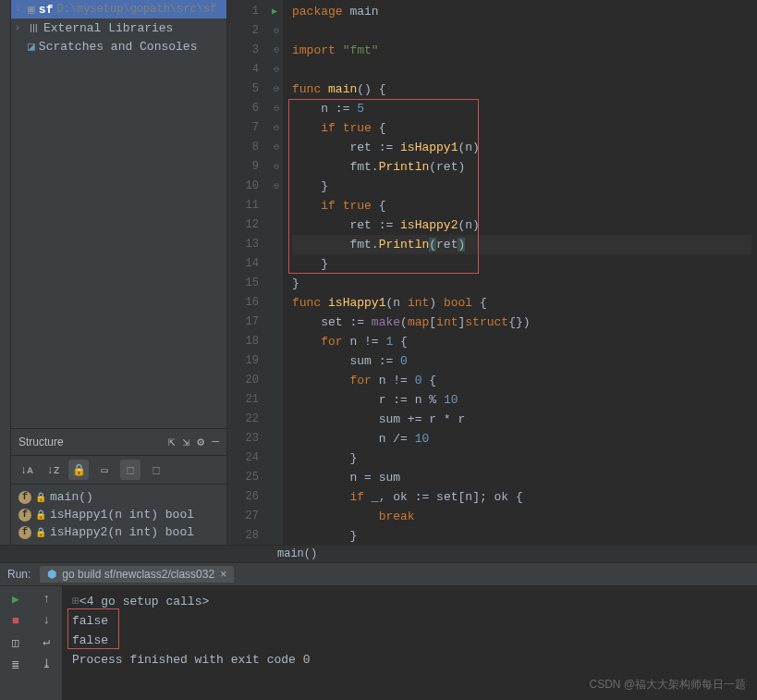 This screenshot has width=757, height=700. I want to click on autoscroll-icon: ⬚, so click(130, 470).